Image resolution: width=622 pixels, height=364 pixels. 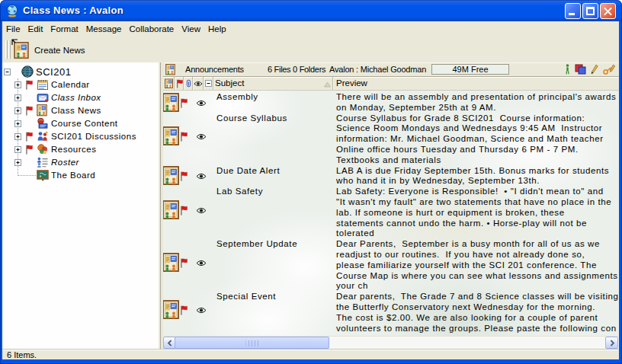 I want to click on tree-item-label: Roster, so click(x=66, y=162).